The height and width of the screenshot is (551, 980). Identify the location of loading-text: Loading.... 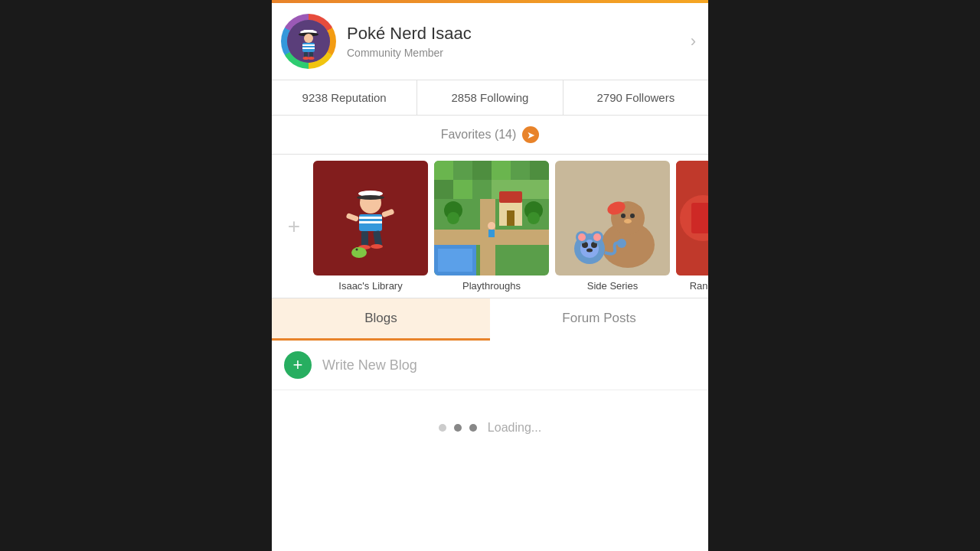
(514, 428).